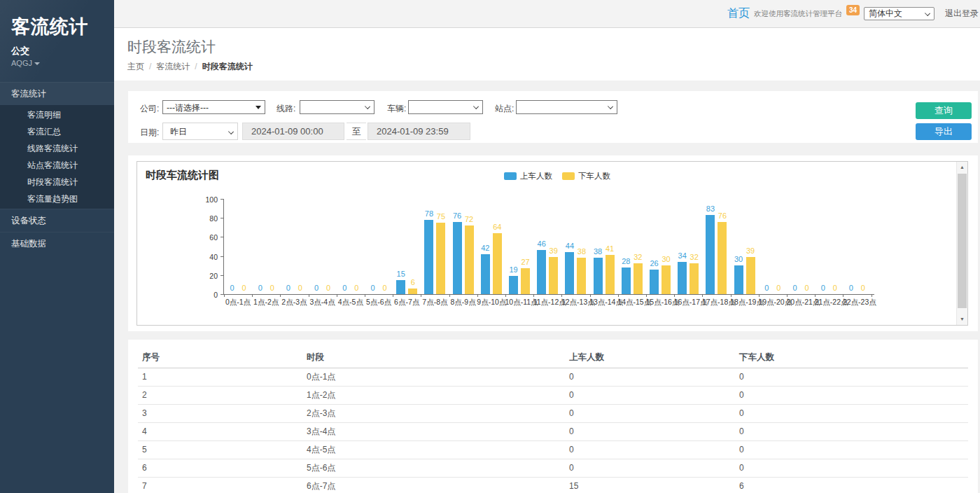 The width and height of the screenshot is (980, 493). I want to click on breadcrumb-home: 主页, so click(136, 67).